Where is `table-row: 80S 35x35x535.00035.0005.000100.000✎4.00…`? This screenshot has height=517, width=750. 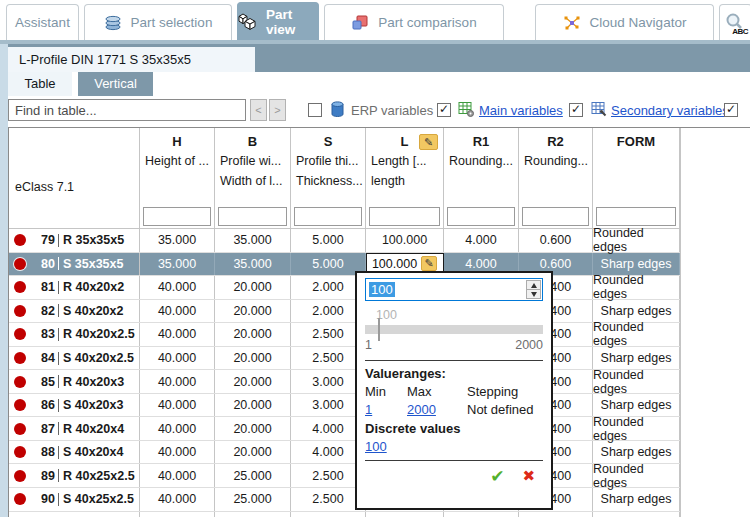 table-row: 80S 35x35x535.00035.0005.000100.000✎4.00… is located at coordinates (344, 265).